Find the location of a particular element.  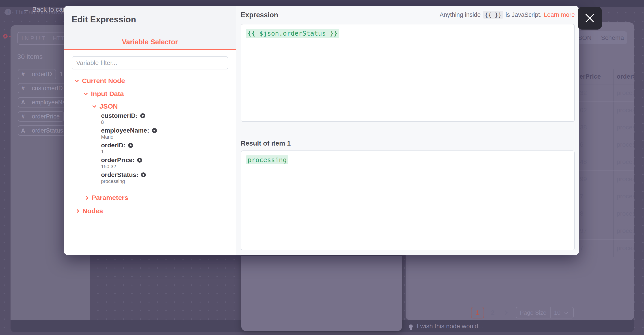

branch-label: Input Data is located at coordinates (108, 94).